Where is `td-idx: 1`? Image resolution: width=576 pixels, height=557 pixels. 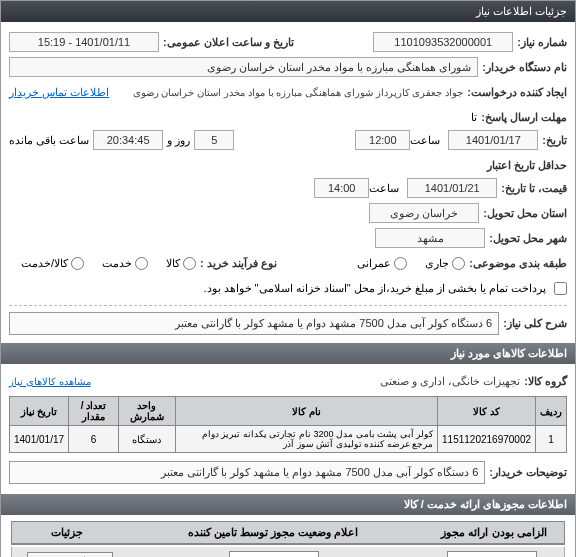 td-idx: 1 is located at coordinates (552, 440).